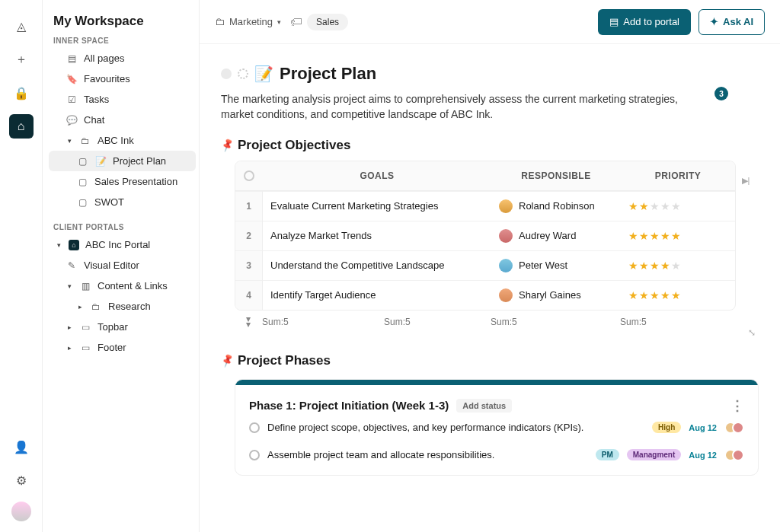 This screenshot has width=780, height=532. Describe the element at coordinates (497, 455) in the screenshot. I see `task-item: Assemble project team and allocate respo…` at that location.